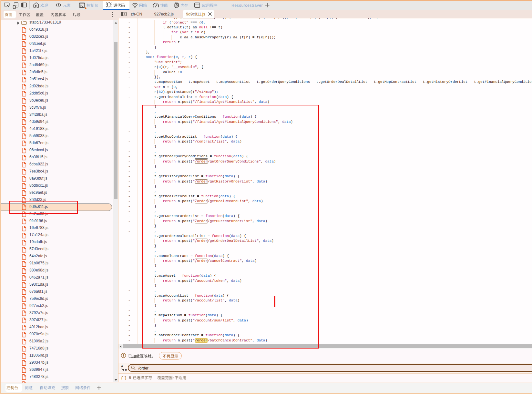 This screenshot has height=394, width=532. What do you see at coordinates (126, 369) in the screenshot?
I see `svg-text: B` at bounding box center [126, 369].